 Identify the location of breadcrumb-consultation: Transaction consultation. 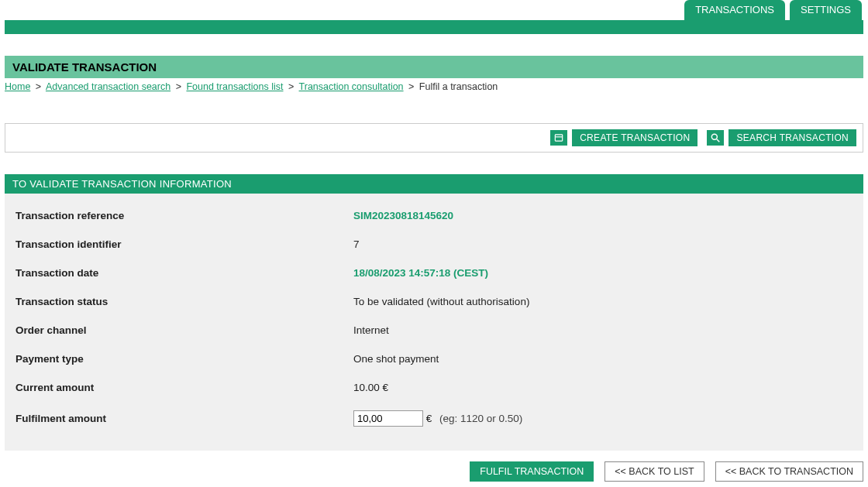
(352, 87).